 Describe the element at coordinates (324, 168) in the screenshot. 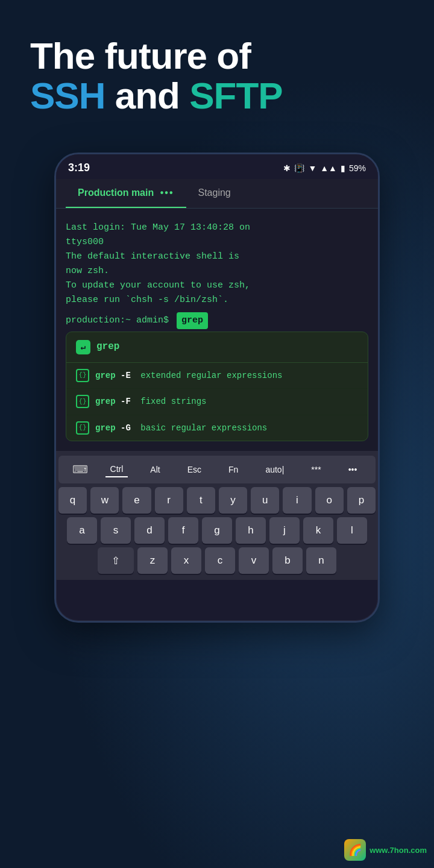

I see `status-icons: ✱ 📳 ▼ ▲▲ ▮ 59%` at that location.